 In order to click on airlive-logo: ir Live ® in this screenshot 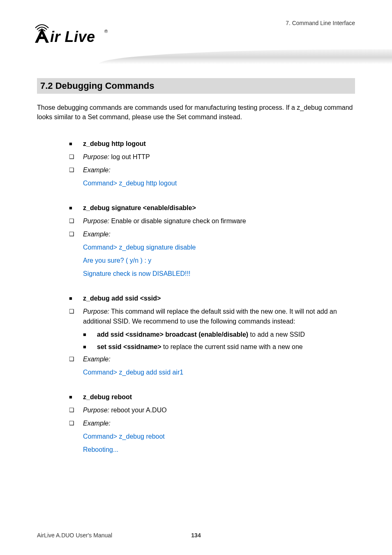, I will do `click(73, 33)`.